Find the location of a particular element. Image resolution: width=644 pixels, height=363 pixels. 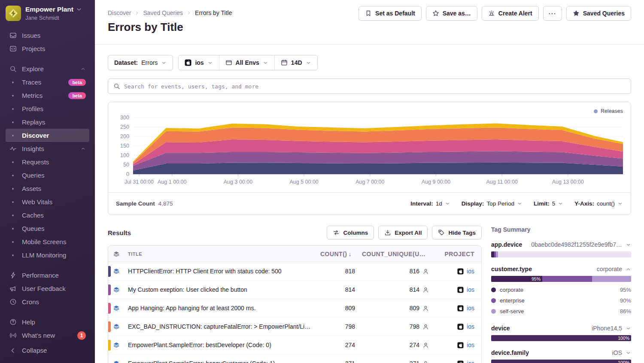

tag-section-header: customer.typecorporate is located at coordinates (561, 269).